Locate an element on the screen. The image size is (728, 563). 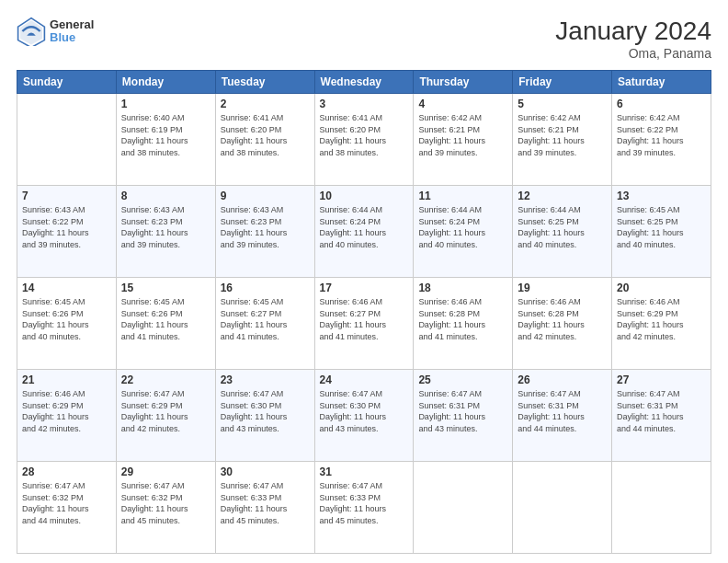
table-cell: 3Sunrise: 6:41 AM Sunset: 6:20 PM Daylig… is located at coordinates (364, 140).